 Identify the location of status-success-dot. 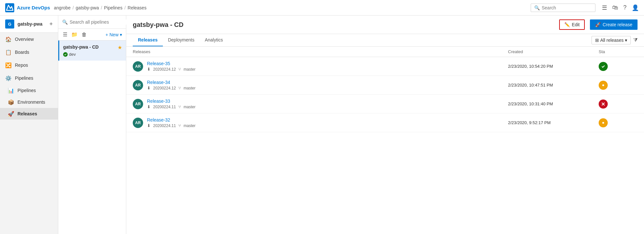
(65, 54).